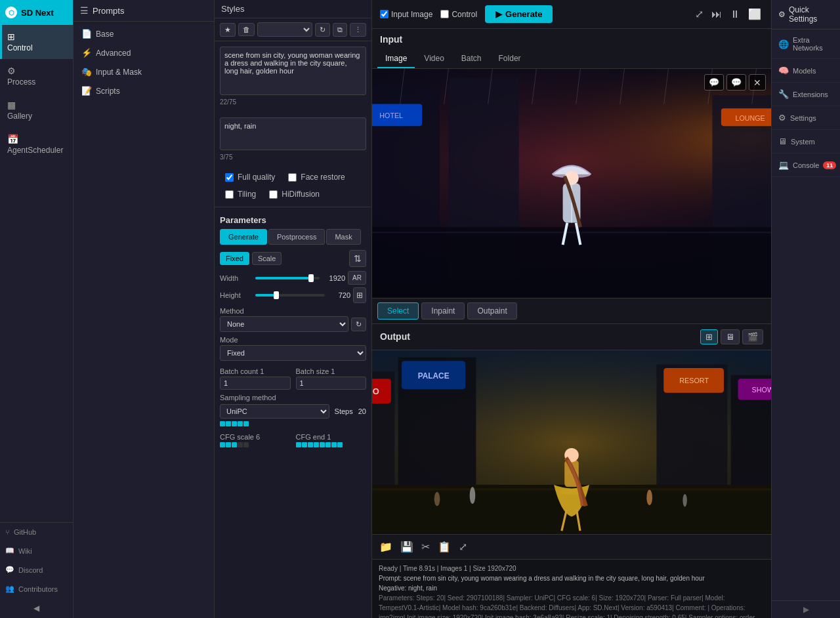 This screenshot has width=840, height=618. I want to click on copy-output-btn: ✂, so click(425, 547).